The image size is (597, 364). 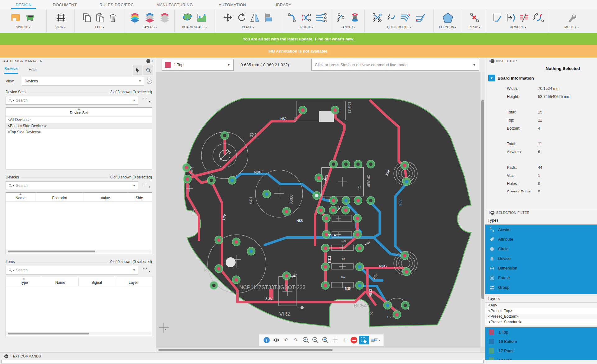 I want to click on align-icon, so click(x=269, y=18).